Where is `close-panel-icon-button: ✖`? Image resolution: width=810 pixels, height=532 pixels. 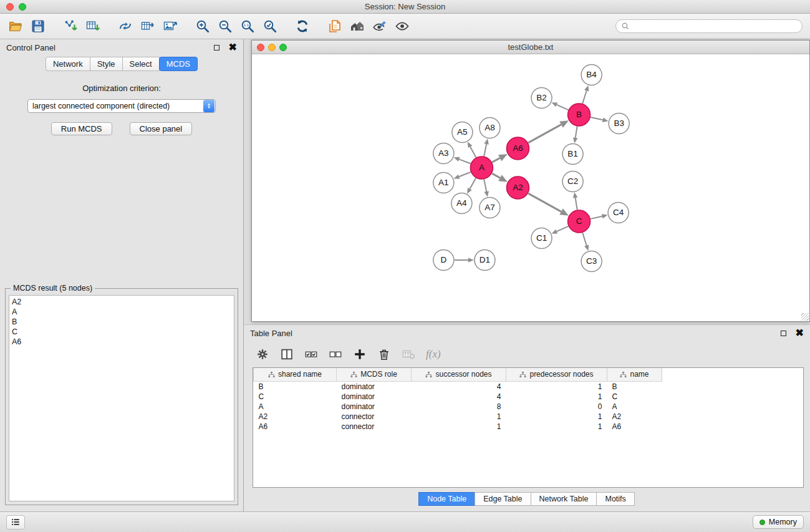 close-panel-icon-button: ✖ is located at coordinates (233, 47).